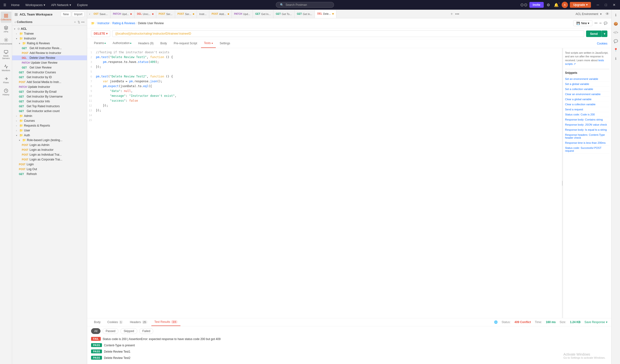 The image size is (620, 364). Describe the element at coordinates (166, 14) in the screenshot. I see `tab-3: POST Ser...` at that location.